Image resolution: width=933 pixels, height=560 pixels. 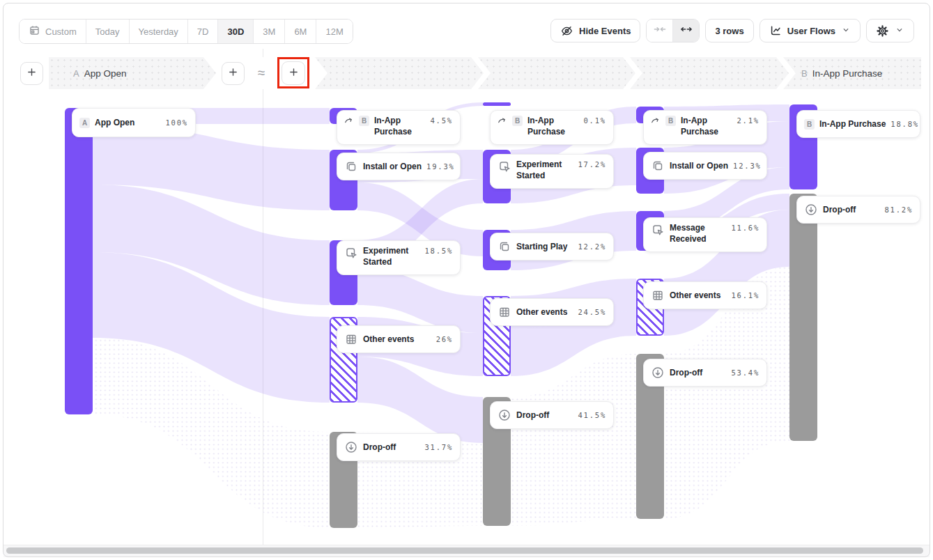 What do you see at coordinates (293, 72) in the screenshot?
I see `highlight-box` at bounding box center [293, 72].